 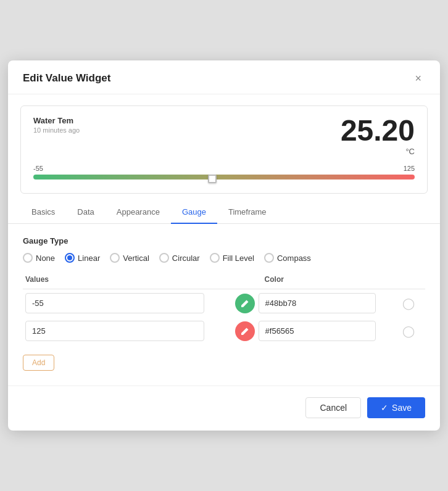 I want to click on radio-label-circular: Circular, so click(x=186, y=258).